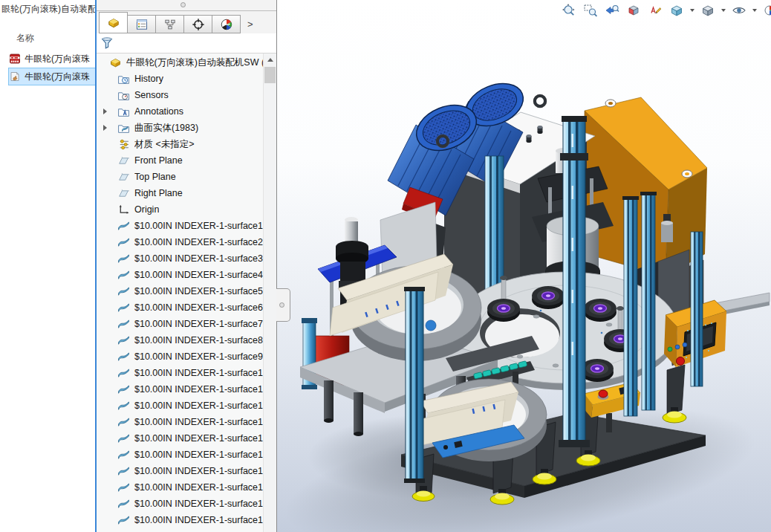  I want to click on manager-tabs: >, so click(186, 22).